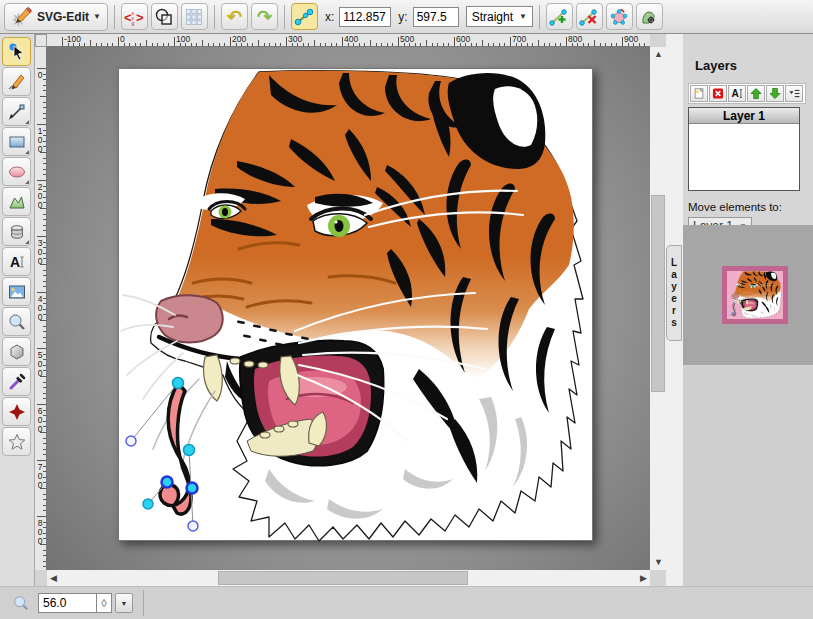  What do you see at coordinates (406, 17) in the screenshot?
I see `main-toolbar: SVG-Edit ▼ < > s v g ↶ ↷` at bounding box center [406, 17].